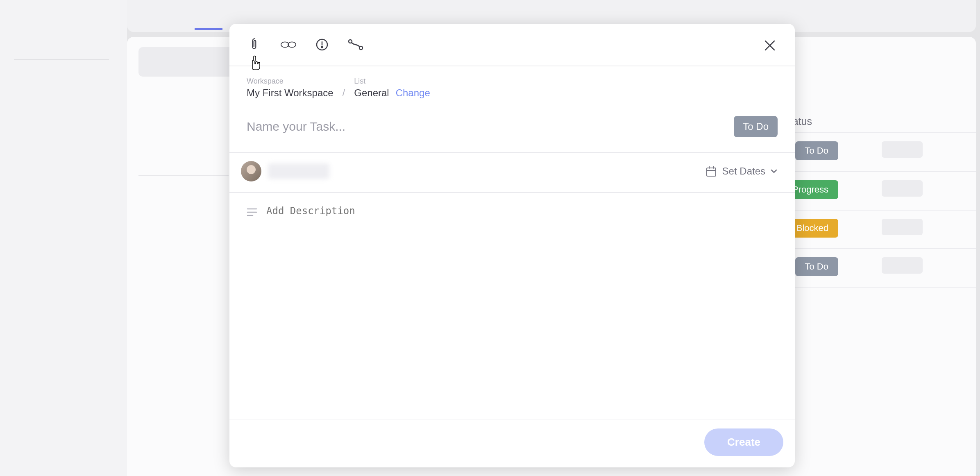 This screenshot has width=980, height=476. I want to click on breadcrumb-list: List General, so click(371, 88).